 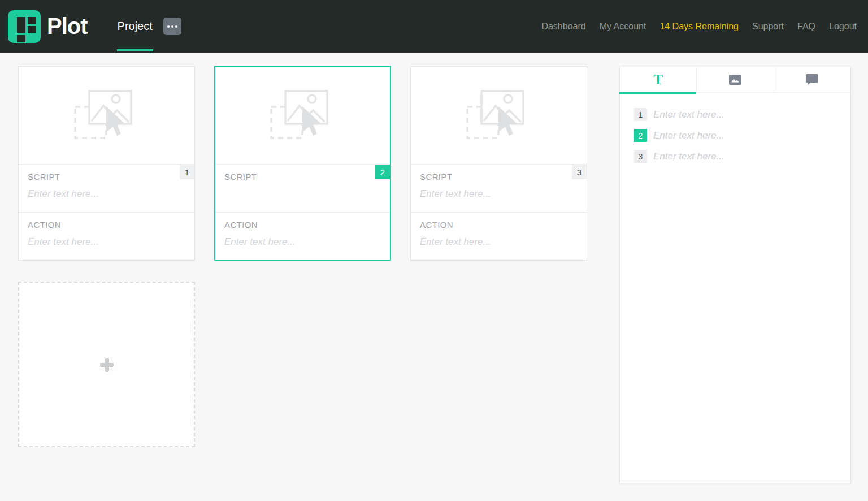 What do you see at coordinates (455, 242) in the screenshot?
I see `card-3-action-input: Enter text here...` at bounding box center [455, 242].